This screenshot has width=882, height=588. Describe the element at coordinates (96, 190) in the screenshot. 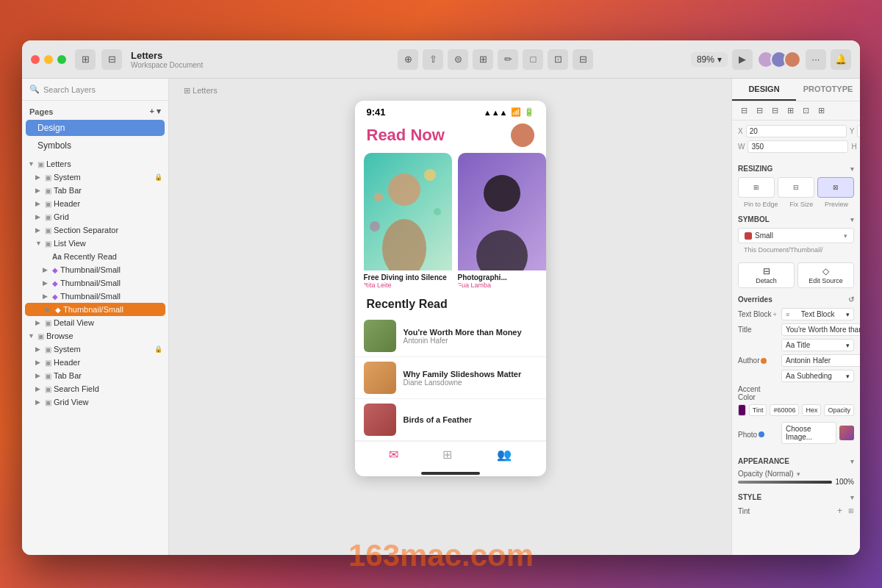

I see `layer-tab-bar: ▶ ▣ Tab Bar` at that location.